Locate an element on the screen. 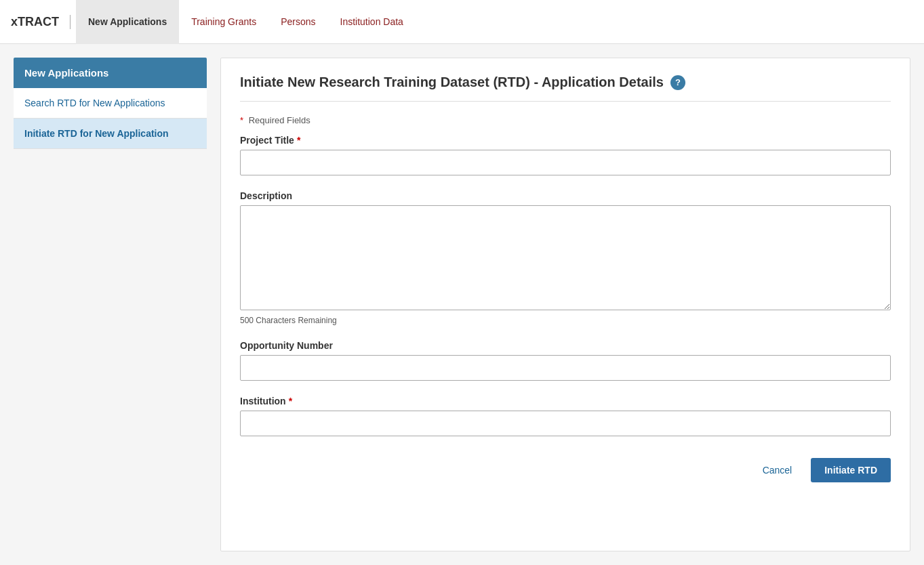 The width and height of the screenshot is (924, 565). required-note: * Required Fields is located at coordinates (565, 121).